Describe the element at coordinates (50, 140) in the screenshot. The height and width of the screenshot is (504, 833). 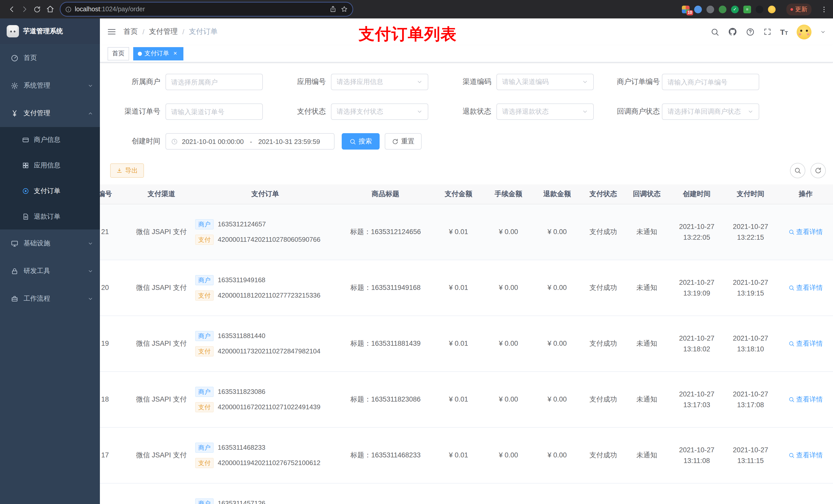
I see `sidebar-item-merchant-info: 商户信息` at that location.